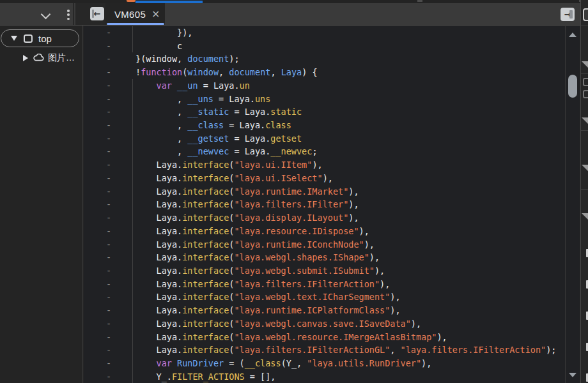 The width and height of the screenshot is (588, 383). What do you see at coordinates (228, 165) in the screenshot?
I see `code-text: Laya.interface("laya.ui.IItem"),` at bounding box center [228, 165].